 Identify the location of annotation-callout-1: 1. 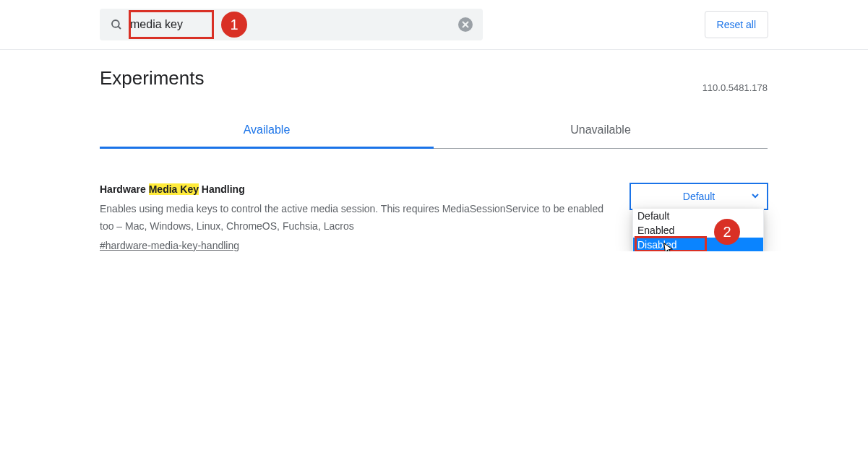
(234, 25).